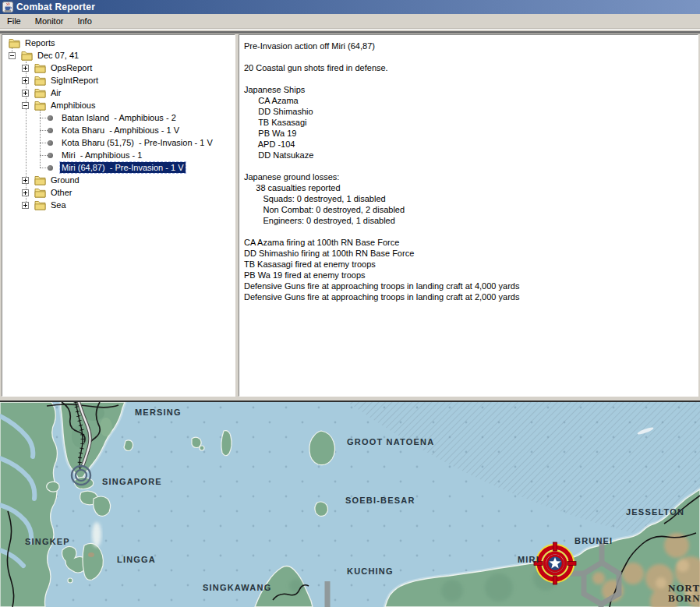 The image size is (700, 607). I want to click on report-line: CA Azama, so click(468, 101).